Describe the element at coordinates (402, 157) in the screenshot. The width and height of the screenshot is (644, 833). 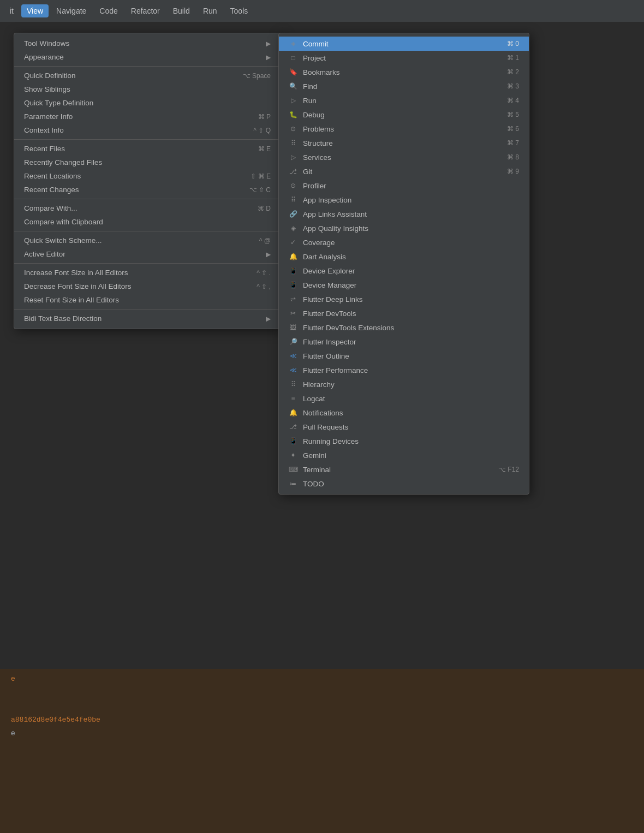
I see `services-label: Services` at that location.